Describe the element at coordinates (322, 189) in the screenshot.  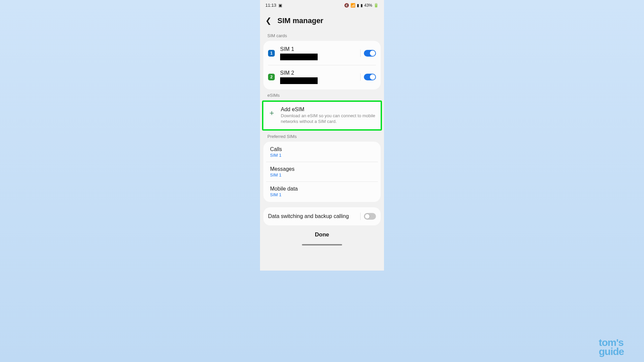
I see `preferred-data-label: Mobile data` at that location.